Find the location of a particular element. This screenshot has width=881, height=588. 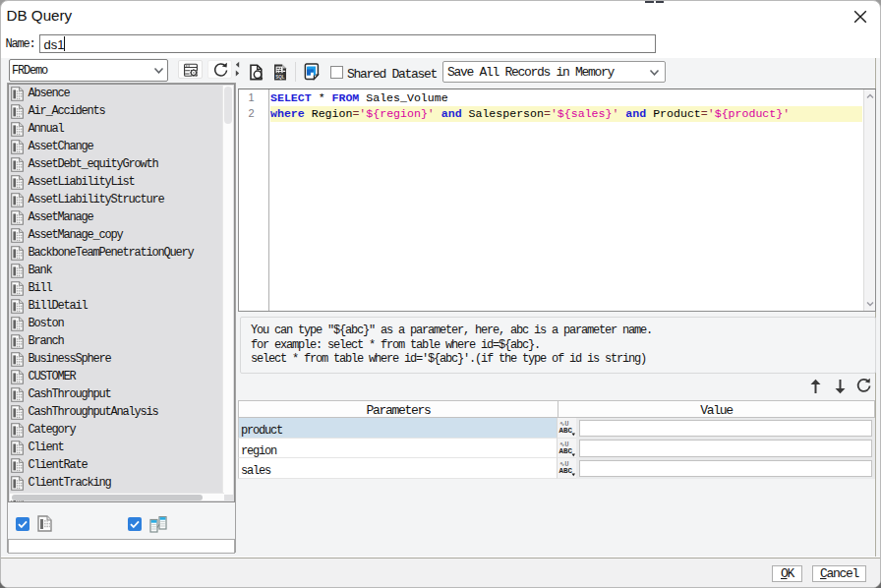

svg-text: SQL is located at coordinates (280, 77).